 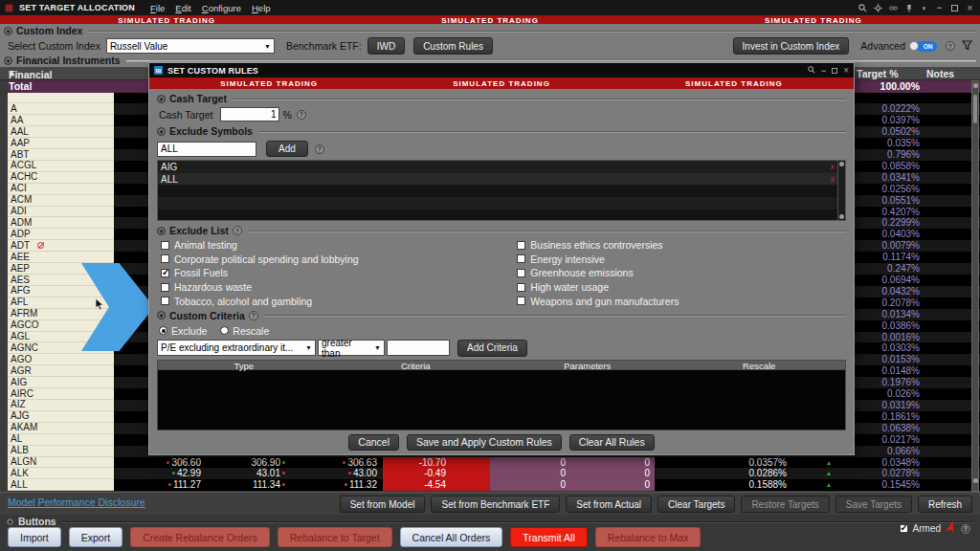 What do you see at coordinates (894, 8) in the screenshot?
I see `link-icon` at bounding box center [894, 8].